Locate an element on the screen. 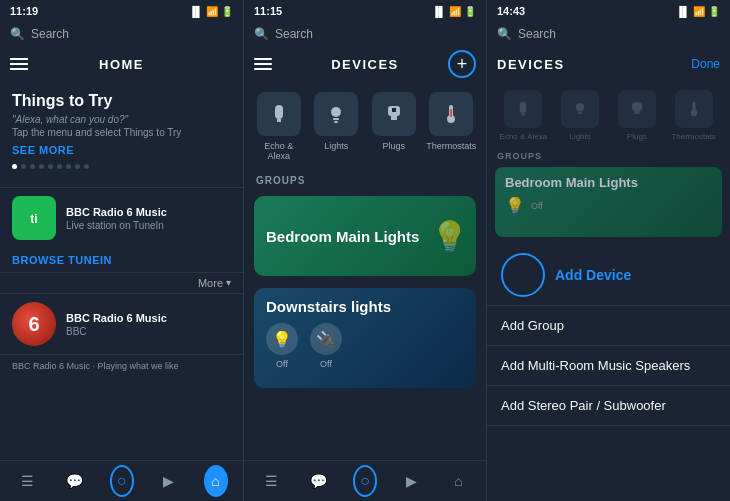 This screenshot has width=730, height=501. nav-home-icon-2: ⌂ is located at coordinates (459, 481).